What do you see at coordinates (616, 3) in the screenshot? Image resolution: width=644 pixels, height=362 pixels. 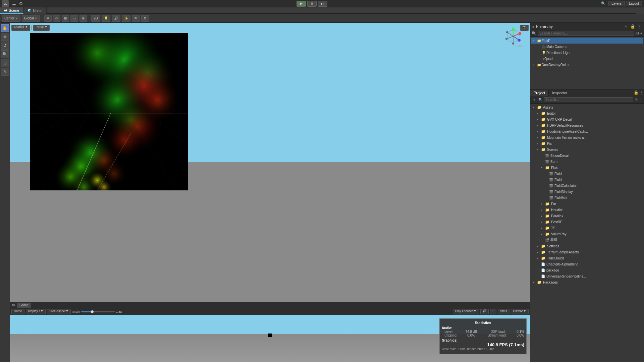 I see `layers-dropdown: Layers` at bounding box center [616, 3].